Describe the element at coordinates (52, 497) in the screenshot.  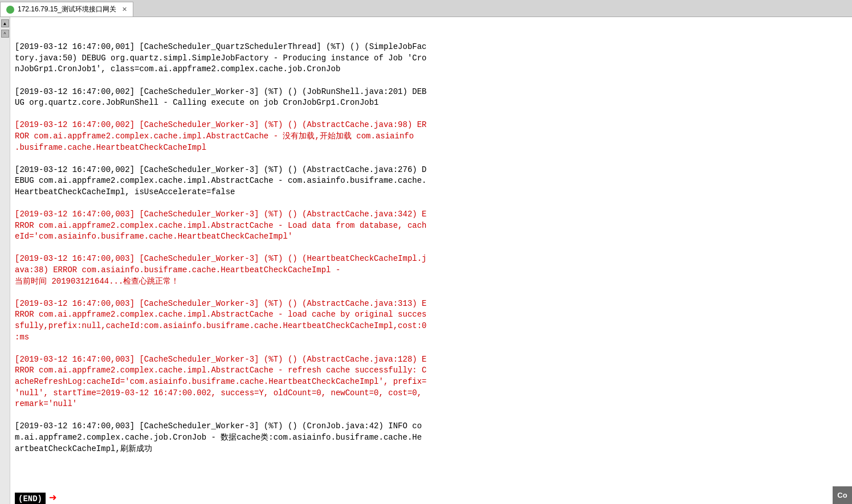
I see `arrow-icon: ➜` at that location.